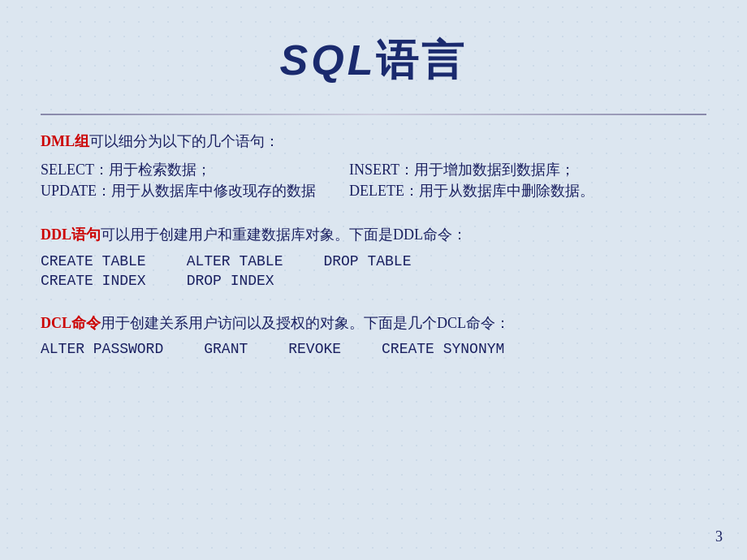  I want to click on dcl-grant: GRANT, so click(226, 349).